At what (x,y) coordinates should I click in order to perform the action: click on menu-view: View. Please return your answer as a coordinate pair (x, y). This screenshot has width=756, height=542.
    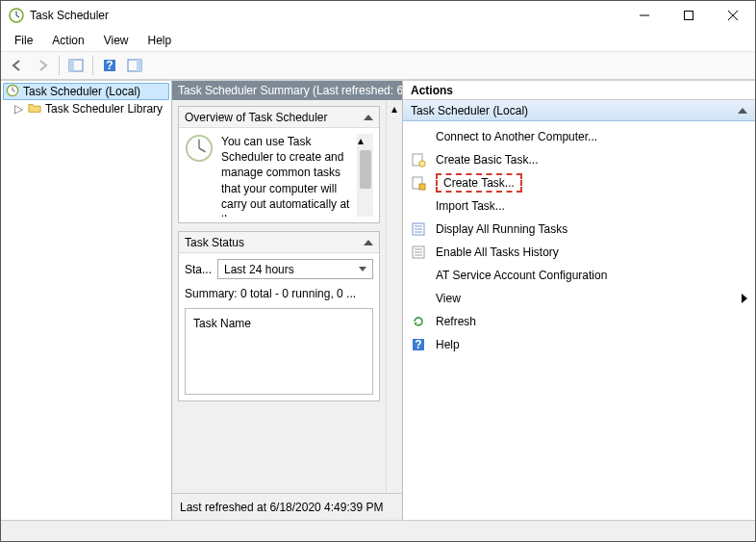
    Looking at the image, I should click on (116, 40).